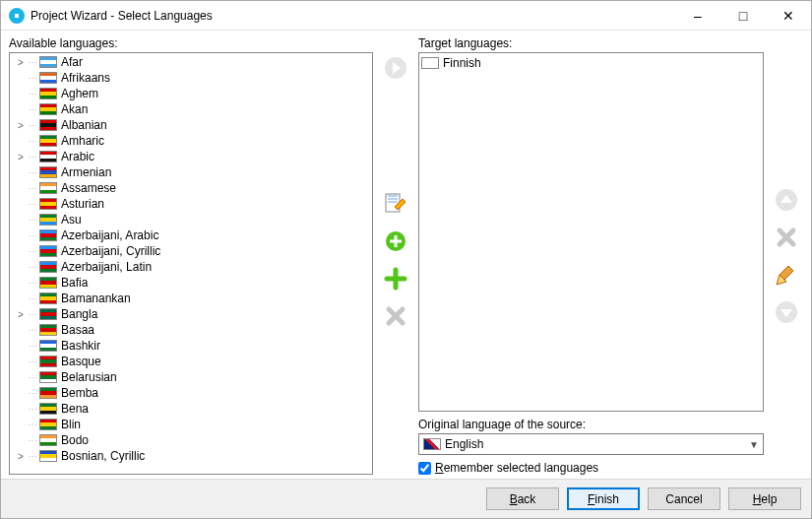 This screenshot has height=519, width=812. What do you see at coordinates (81, 346) in the screenshot?
I see `language-label: Bashkir` at bounding box center [81, 346].